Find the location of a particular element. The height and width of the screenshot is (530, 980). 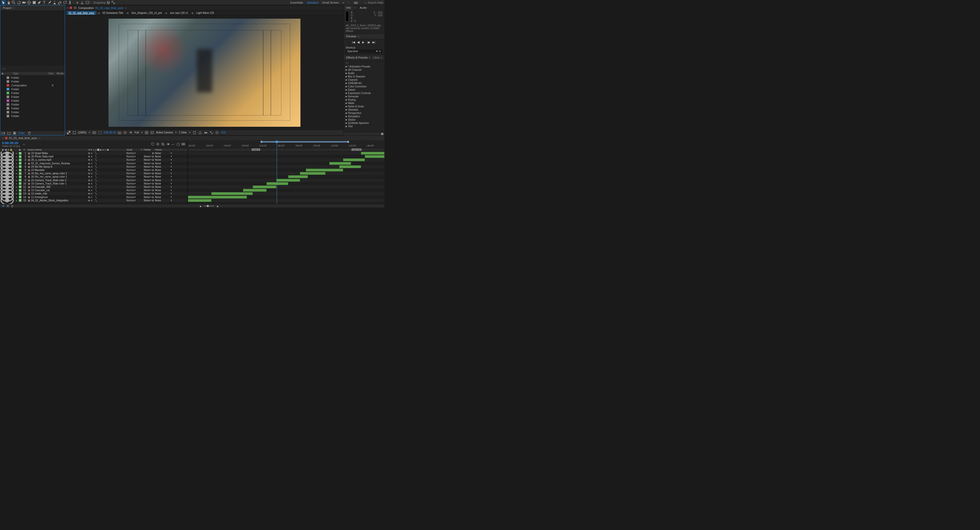

layer-row: ▸ 8 ▣ 16 Slo_mo_carve_spray color 1 ⬘⬘╲ … is located at coordinates (94, 177).